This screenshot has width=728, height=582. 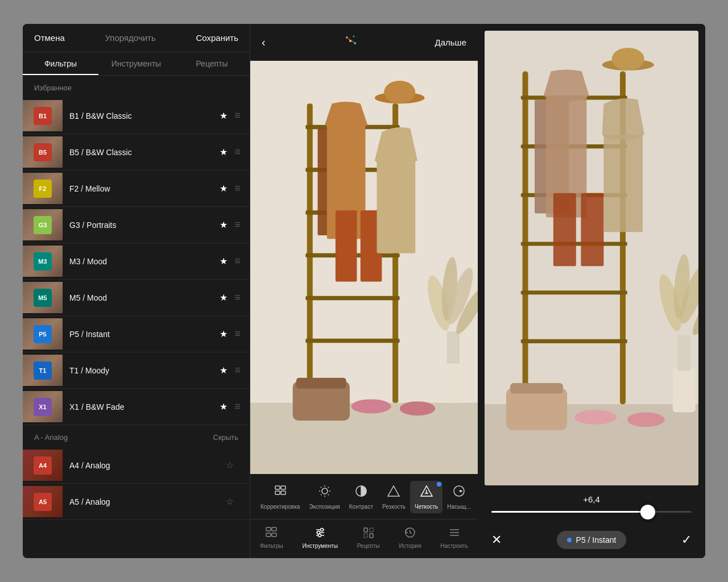 What do you see at coordinates (280, 493) in the screenshot?
I see `correct-icon` at bounding box center [280, 493].